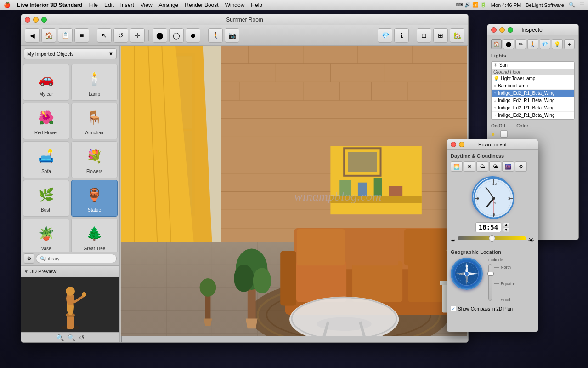 Image resolution: width=588 pixels, height=368 pixels. I want to click on menu-render: Render Boost, so click(201, 5).